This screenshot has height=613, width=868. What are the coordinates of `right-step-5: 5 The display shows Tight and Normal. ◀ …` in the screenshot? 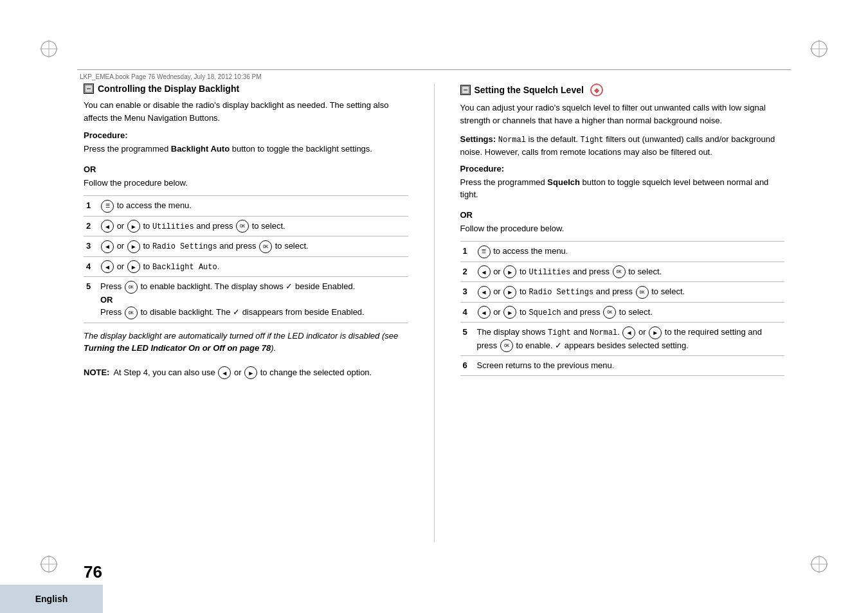 It's located at (622, 339).